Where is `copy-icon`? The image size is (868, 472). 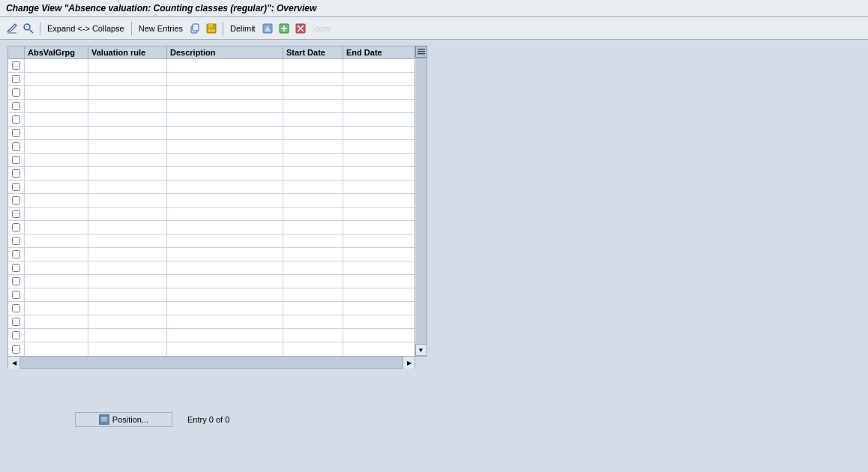 copy-icon is located at coordinates (195, 28).